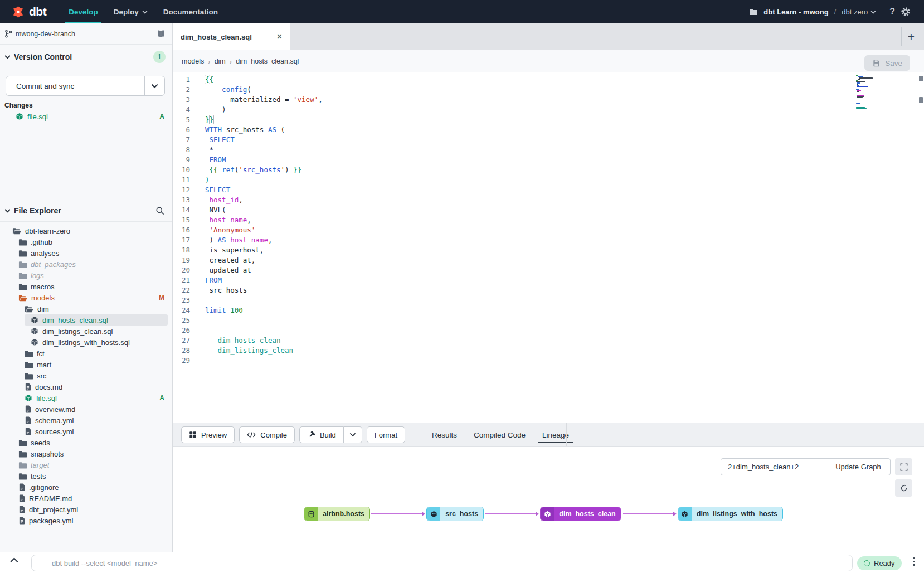 The width and height of the screenshot is (924, 573). I want to click on help-icon: ?, so click(892, 12).